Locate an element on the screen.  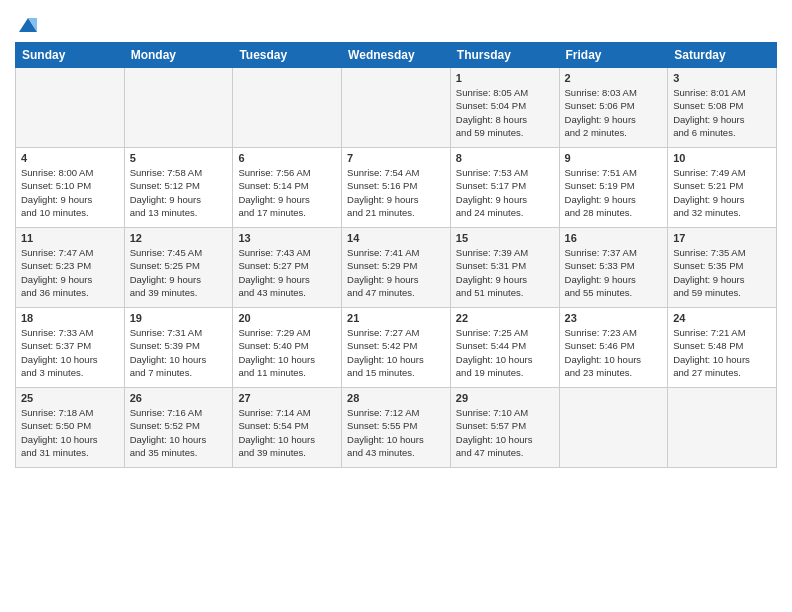
day-info: Sunrise: 7:21 AM Sunset: 5:48 PM Dayligh… is located at coordinates (722, 352).